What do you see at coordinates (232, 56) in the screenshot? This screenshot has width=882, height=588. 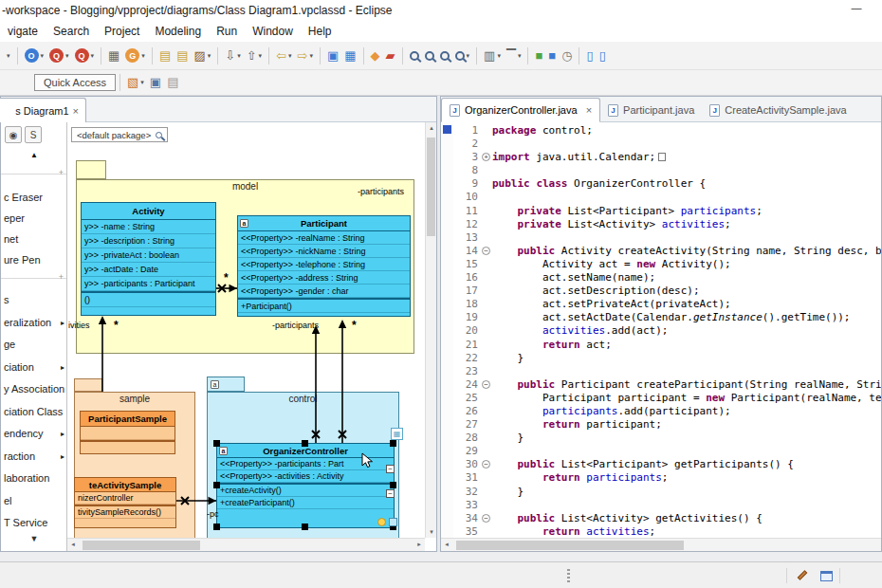 I see `pull-down-icon: ⇩▾` at bounding box center [232, 56].